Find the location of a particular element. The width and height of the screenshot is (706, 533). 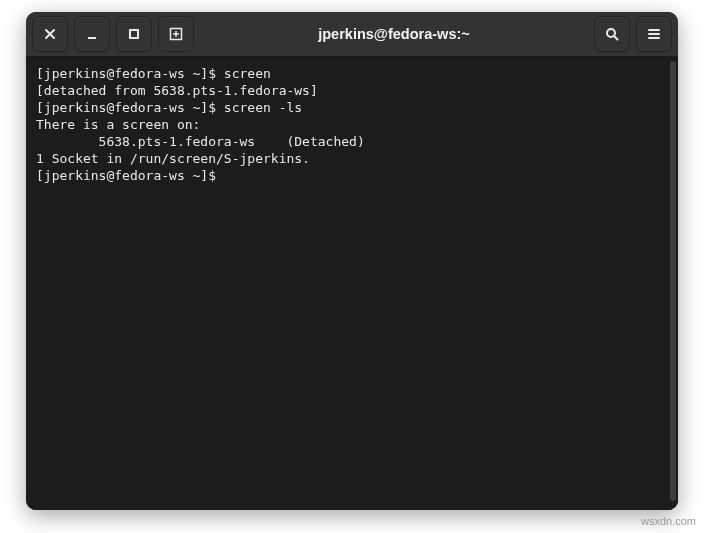

maximize-button is located at coordinates (134, 34).